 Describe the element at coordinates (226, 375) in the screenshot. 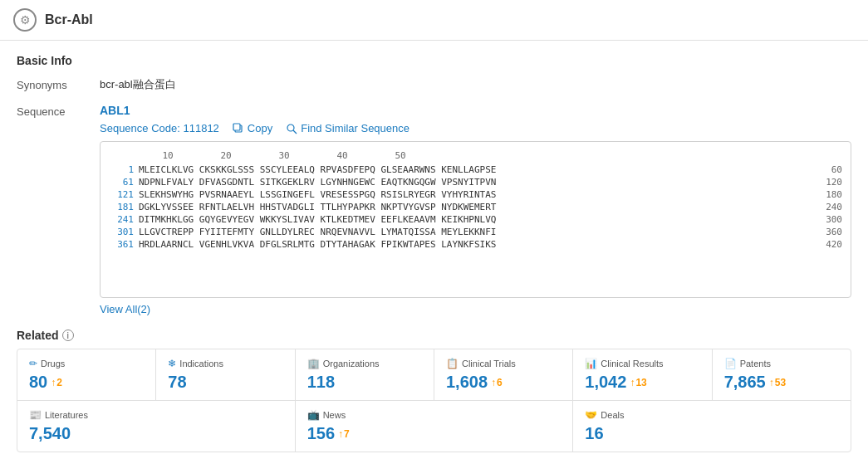

I see `stat-item-indications: ❄ Indications 78` at that location.